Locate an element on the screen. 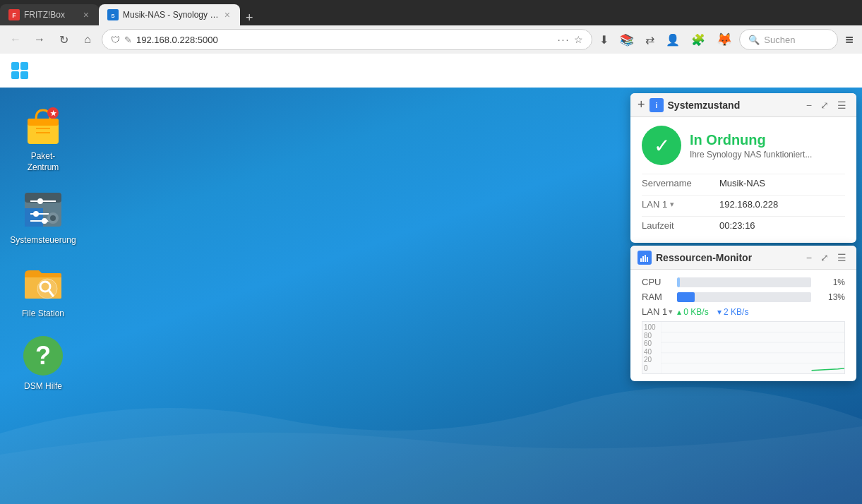 The width and height of the screenshot is (862, 504). tab-fritzbox: F FRITZ!Box × is located at coordinates (49, 15).